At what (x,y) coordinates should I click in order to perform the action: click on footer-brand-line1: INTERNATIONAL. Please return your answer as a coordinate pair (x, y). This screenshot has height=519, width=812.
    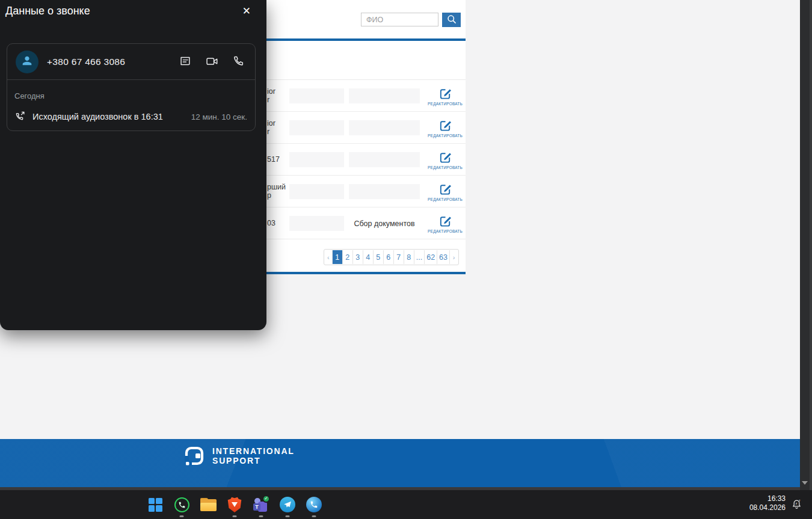
    Looking at the image, I should click on (254, 451).